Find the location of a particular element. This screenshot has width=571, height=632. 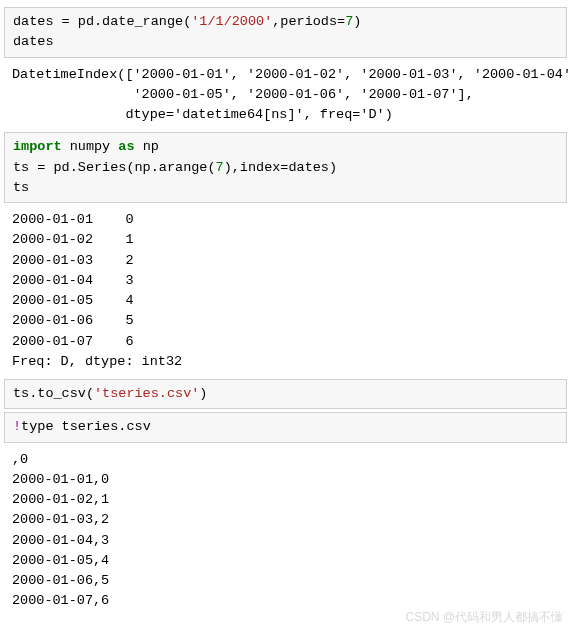

code-line: dates is located at coordinates (34, 42).